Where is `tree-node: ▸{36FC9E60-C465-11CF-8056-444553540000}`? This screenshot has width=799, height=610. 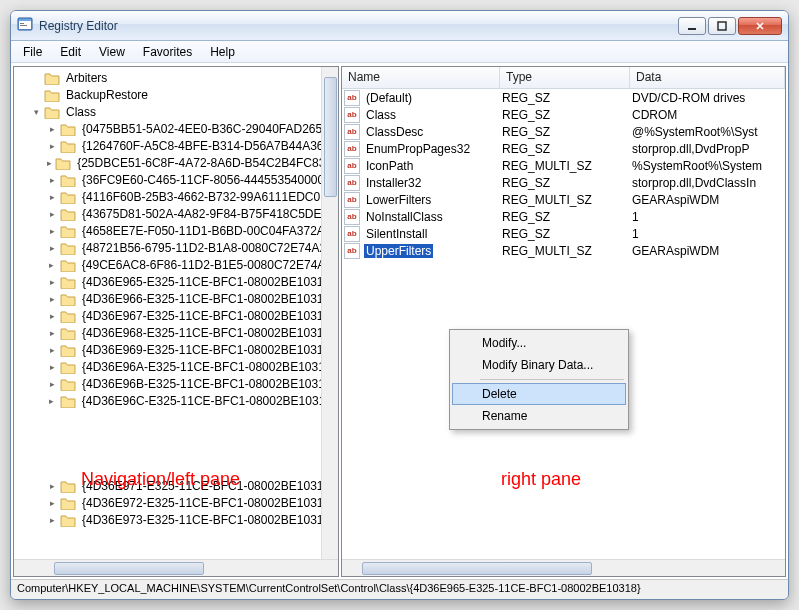
tree-node: ▸{36FC9E60-C465-11CF-8056-444553540000} is located at coordinates (176, 180).